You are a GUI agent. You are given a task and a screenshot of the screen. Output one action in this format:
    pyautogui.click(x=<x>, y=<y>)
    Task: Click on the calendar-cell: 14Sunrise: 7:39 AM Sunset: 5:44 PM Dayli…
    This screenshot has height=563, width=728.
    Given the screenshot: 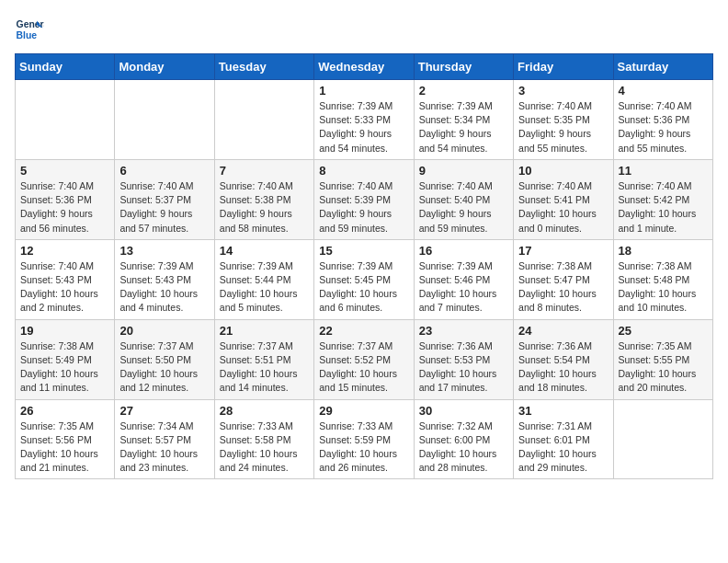 What is the action you would take?
    pyautogui.click(x=264, y=280)
    